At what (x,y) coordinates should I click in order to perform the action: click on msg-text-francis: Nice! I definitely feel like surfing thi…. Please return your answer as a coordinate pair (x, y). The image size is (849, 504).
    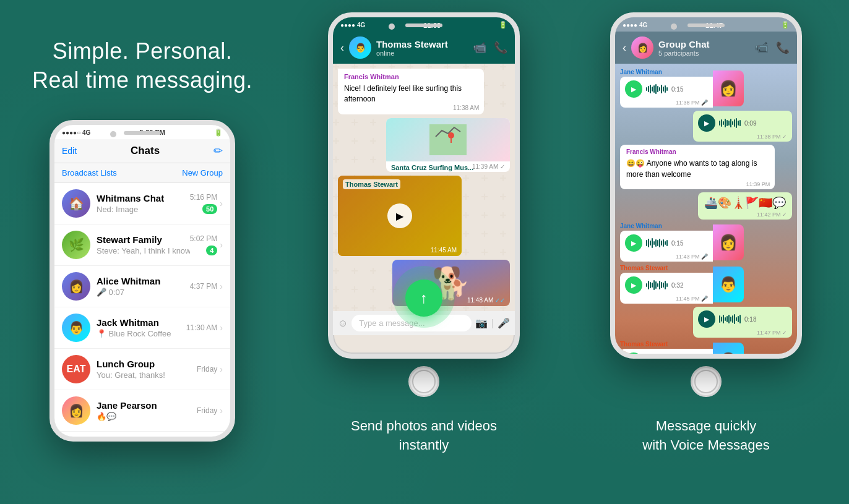
    Looking at the image, I should click on (403, 94).